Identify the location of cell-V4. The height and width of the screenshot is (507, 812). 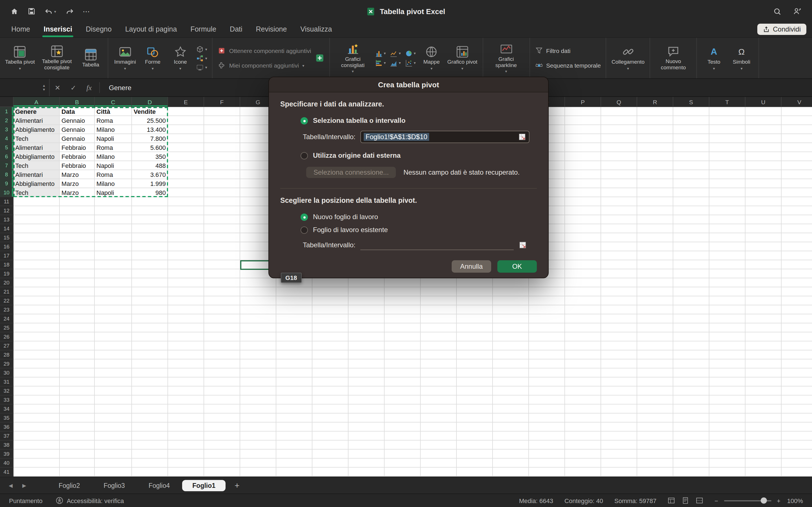
(797, 139).